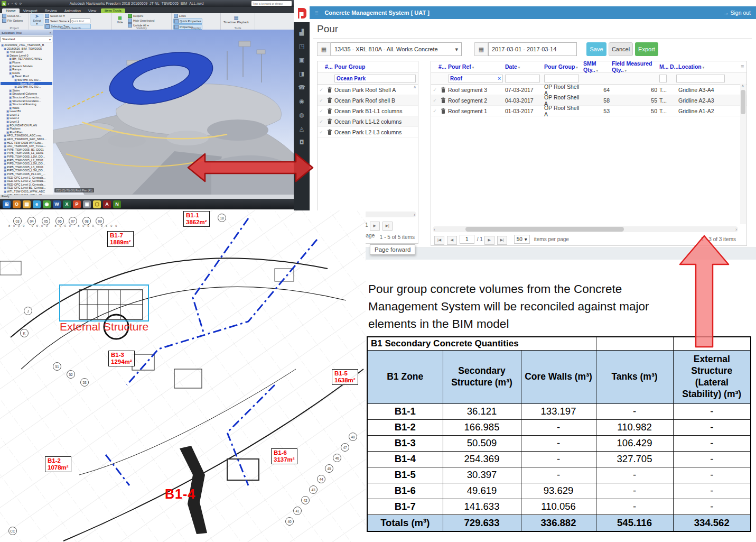 This screenshot has height=542, width=756. What do you see at coordinates (26, 164) in the screenshot?
I see `tree-item: ▣PIPB_TSW-D005_L2M_DD...` at bounding box center [26, 164].